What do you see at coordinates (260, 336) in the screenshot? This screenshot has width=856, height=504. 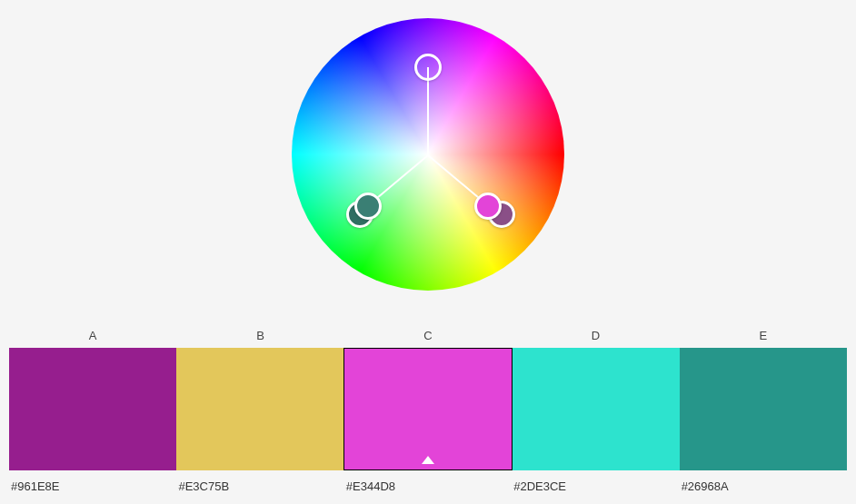 I see `swatch-letter: B` at bounding box center [260, 336].